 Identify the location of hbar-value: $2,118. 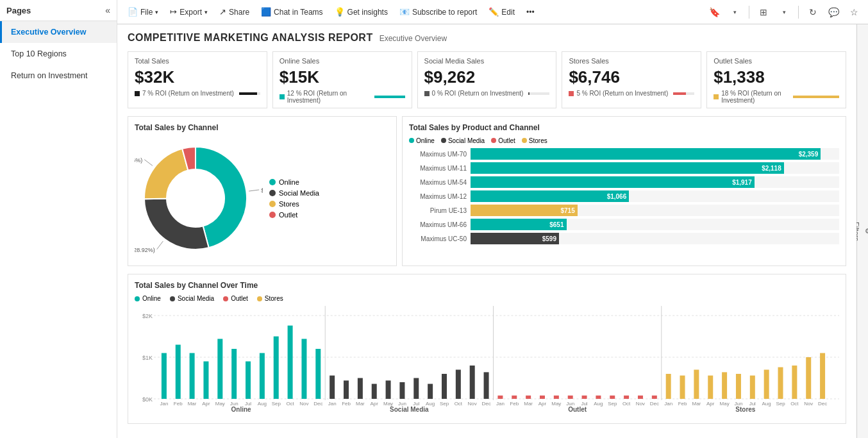
(772, 168).